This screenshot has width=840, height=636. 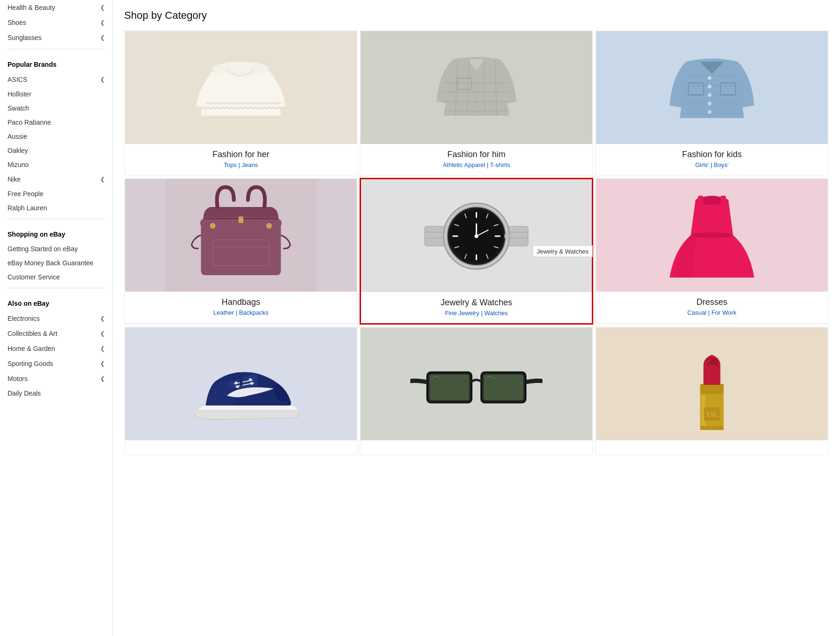 I want to click on category-card-fashion-him: Fashion for him Athletic Apparel | T-shi…, so click(x=477, y=103).